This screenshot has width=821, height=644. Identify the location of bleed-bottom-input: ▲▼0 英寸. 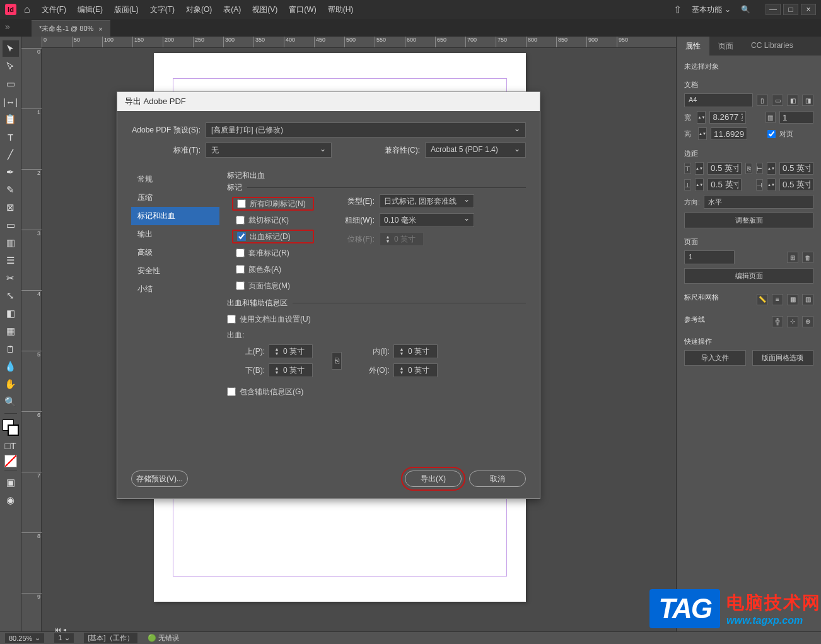
(291, 370).